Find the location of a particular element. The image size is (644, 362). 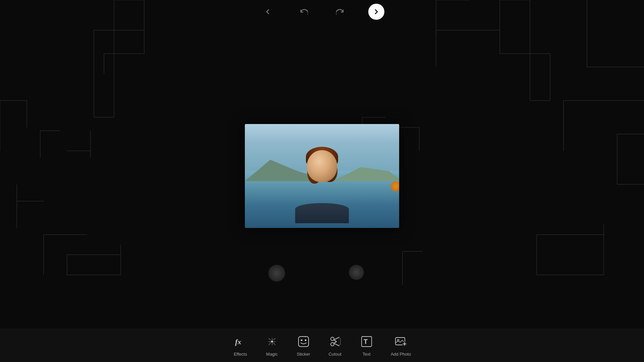

toolbar-items: fx Effects Mag is located at coordinates (322, 345).